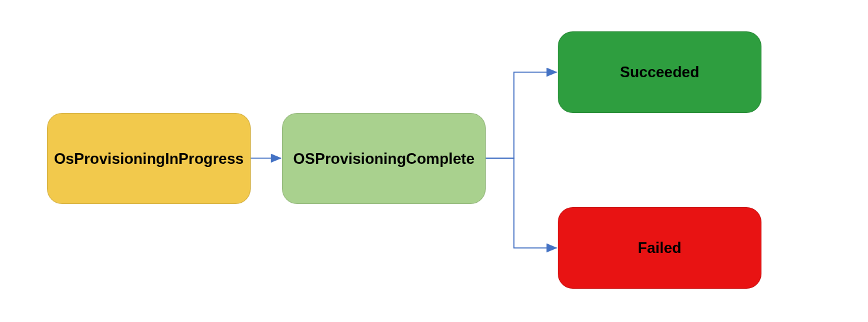 The height and width of the screenshot is (322, 868). What do you see at coordinates (149, 158) in the screenshot?
I see `node-os-provisioning-in-progress: OsProvisioningInProgress` at bounding box center [149, 158].